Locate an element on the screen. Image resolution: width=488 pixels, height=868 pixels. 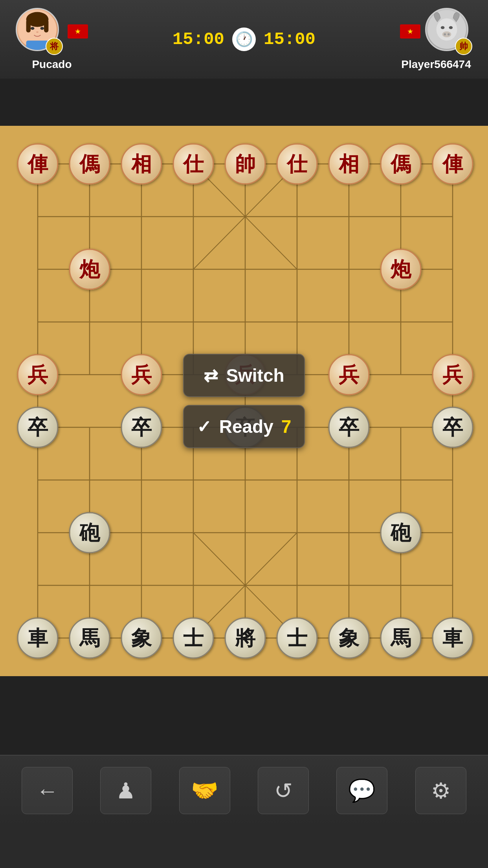
dark-area-bottom is located at coordinates (244, 715).